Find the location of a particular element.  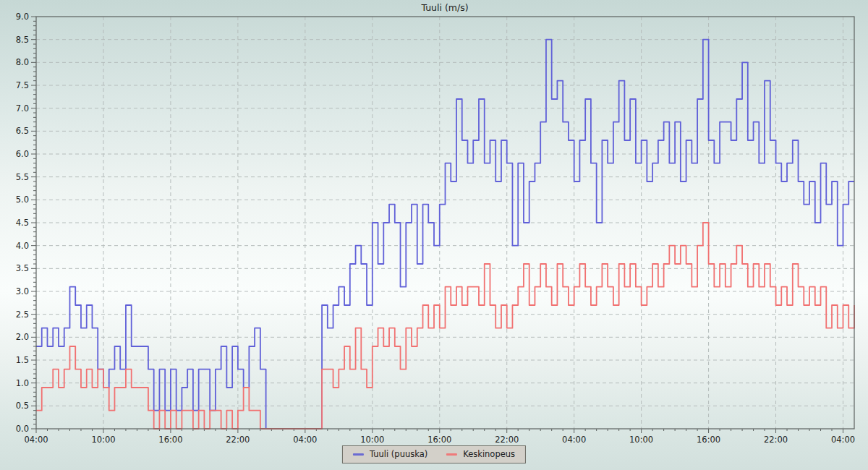

svg-text: 5.0 is located at coordinates (22, 200).